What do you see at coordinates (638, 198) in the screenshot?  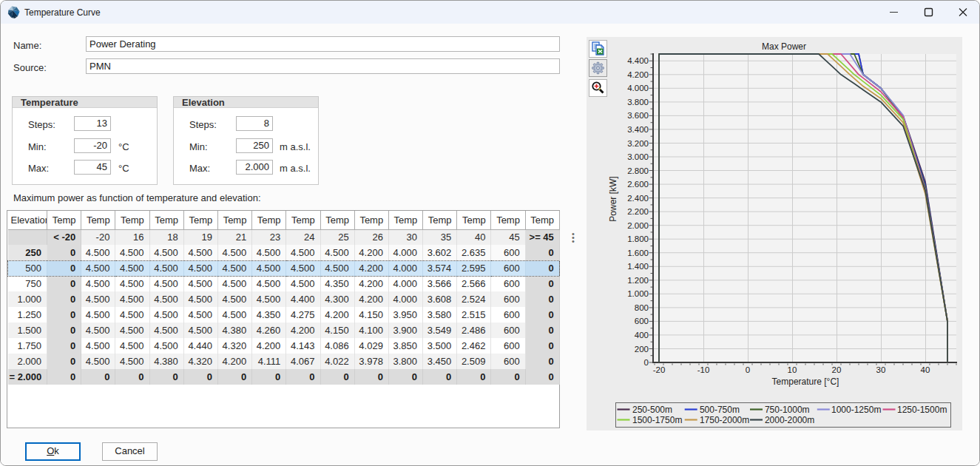 I see `svg-text: 2.400` at bounding box center [638, 198].